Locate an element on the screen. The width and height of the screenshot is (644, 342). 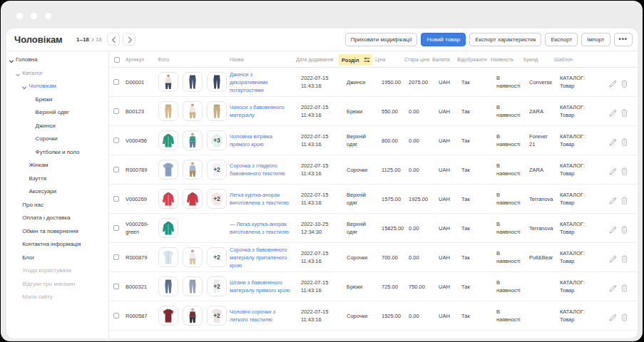
column-header-date: Дата додавання is located at coordinates (315, 60).